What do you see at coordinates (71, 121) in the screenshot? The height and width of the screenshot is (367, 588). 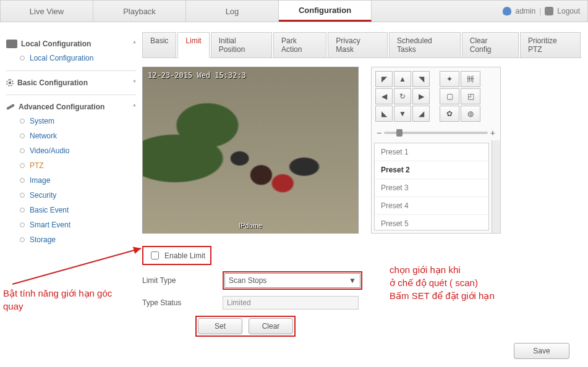 I see `sidebar-item-system: System` at bounding box center [71, 121].